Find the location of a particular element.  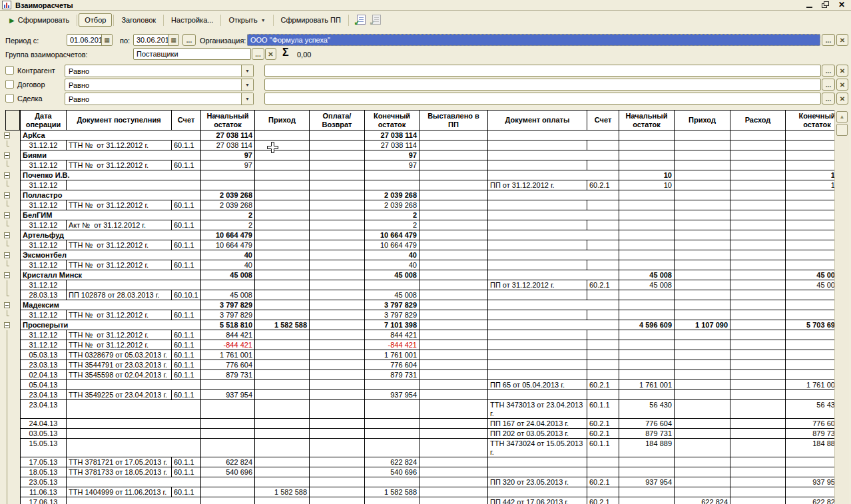

cell-close-balance-in: 1 761 001 is located at coordinates (392, 356).